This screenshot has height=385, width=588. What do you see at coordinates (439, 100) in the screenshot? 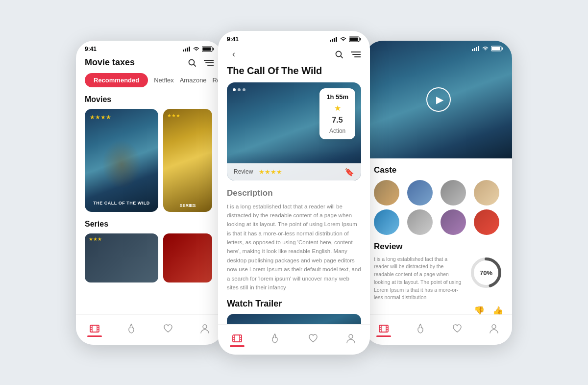
I see `phone3-hero: ▶` at bounding box center [439, 100].